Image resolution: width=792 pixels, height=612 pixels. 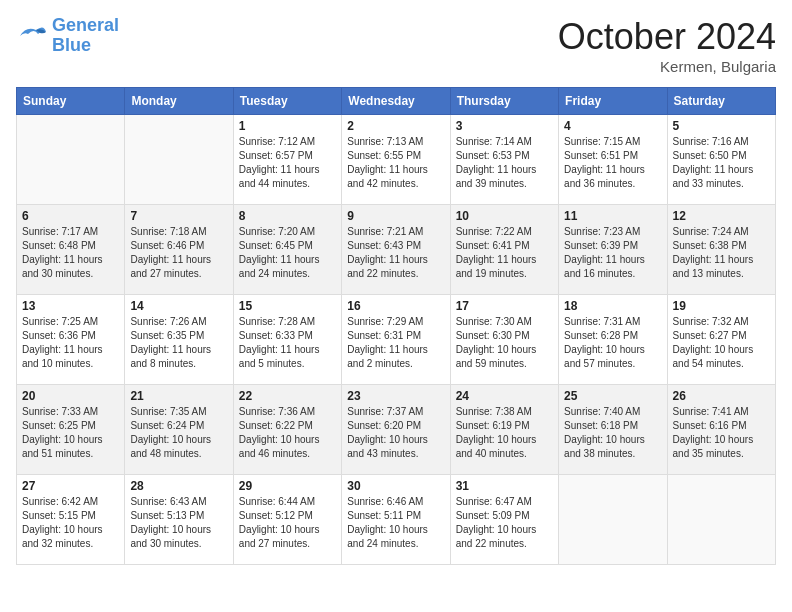 What do you see at coordinates (178, 523) in the screenshot?
I see `day-info: Sunrise: 6:43 AM Sunset: 5:13 PM Dayligh…` at bounding box center [178, 523].